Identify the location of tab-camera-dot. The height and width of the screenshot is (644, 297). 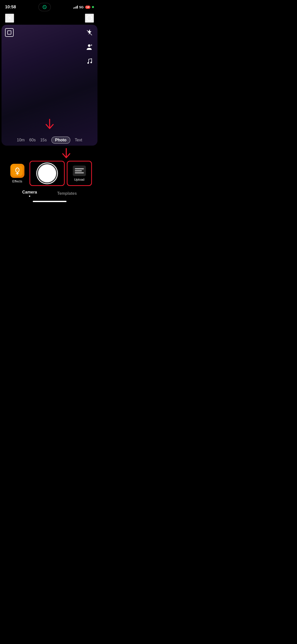
(30, 196).